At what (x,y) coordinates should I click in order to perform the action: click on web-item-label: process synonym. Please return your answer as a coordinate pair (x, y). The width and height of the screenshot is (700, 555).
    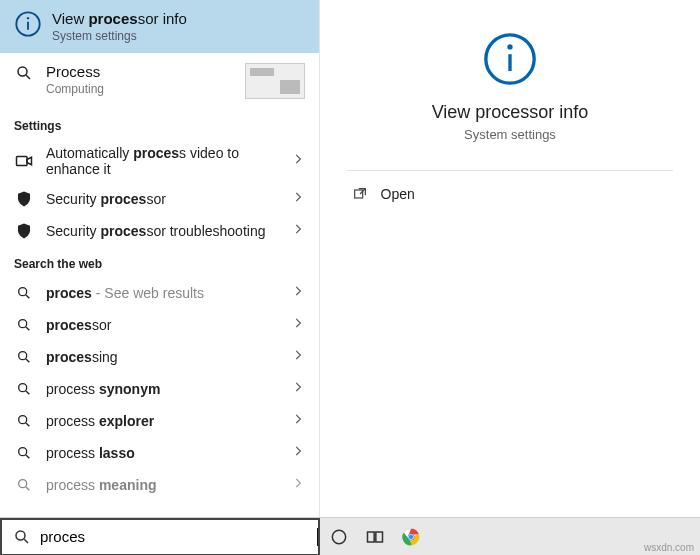
    Looking at the image, I should click on (168, 389).